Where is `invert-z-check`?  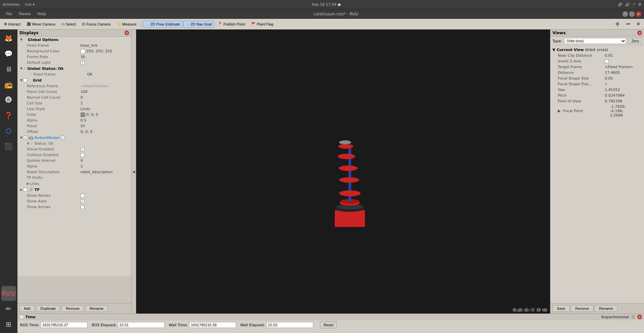
invert-z-check is located at coordinates (607, 61).